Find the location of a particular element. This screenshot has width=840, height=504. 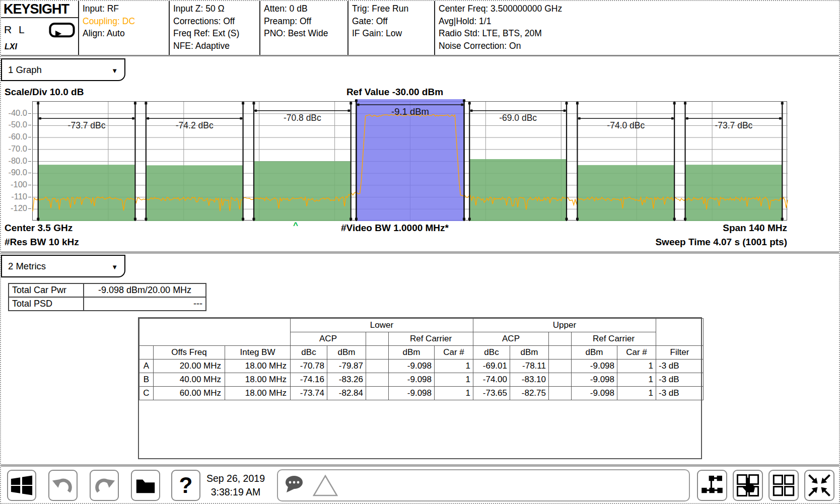

row-id: A is located at coordinates (147, 367).